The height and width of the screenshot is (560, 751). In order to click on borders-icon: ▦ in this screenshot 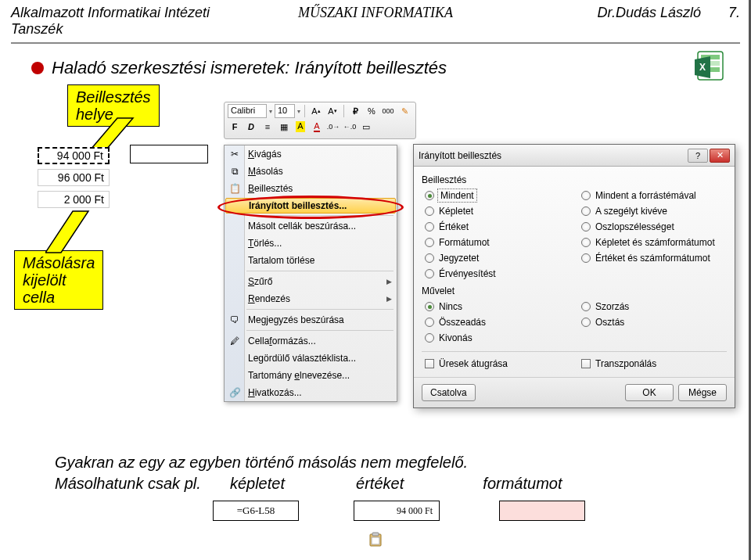, I will do `click(284, 127)`.